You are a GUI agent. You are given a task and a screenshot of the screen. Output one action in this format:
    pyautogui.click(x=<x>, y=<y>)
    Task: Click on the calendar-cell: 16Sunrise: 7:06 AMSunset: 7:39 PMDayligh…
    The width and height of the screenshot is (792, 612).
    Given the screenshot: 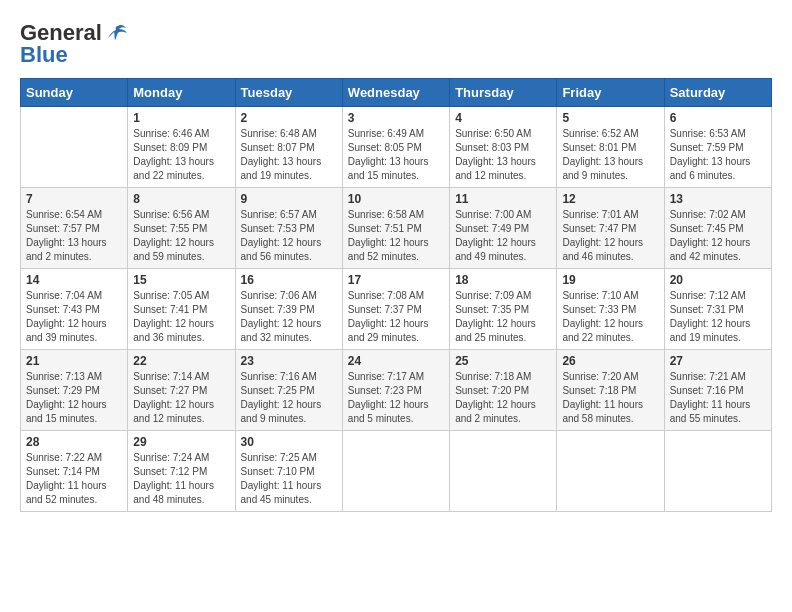 What is the action you would take?
    pyautogui.click(x=288, y=310)
    